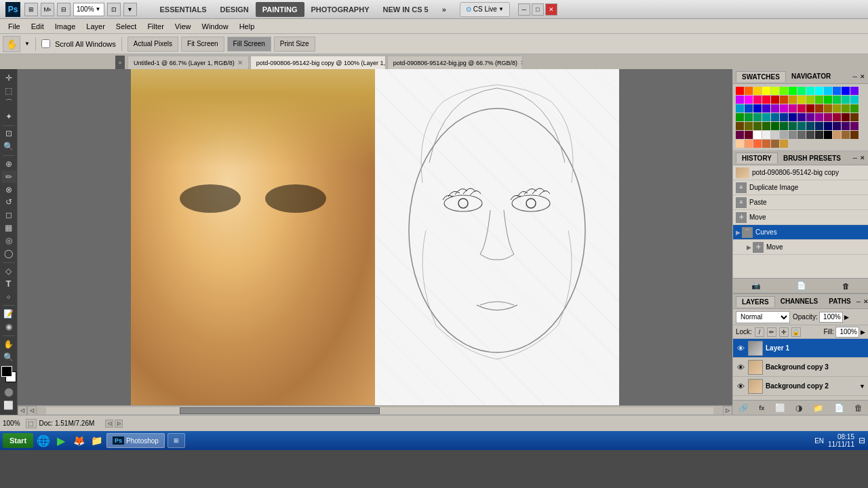  What do you see at coordinates (155, 26) in the screenshot?
I see `menu-filter: Filter` at bounding box center [155, 26].